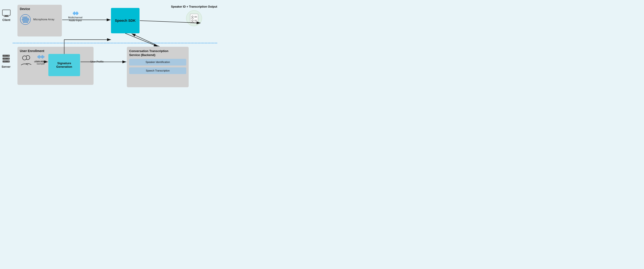 Image resolution: width=644 pixels, height=269 pixels. Describe the element at coordinates (126, 20) in the screenshot. I see `speech-sdk-label: Speech SDK` at that location.